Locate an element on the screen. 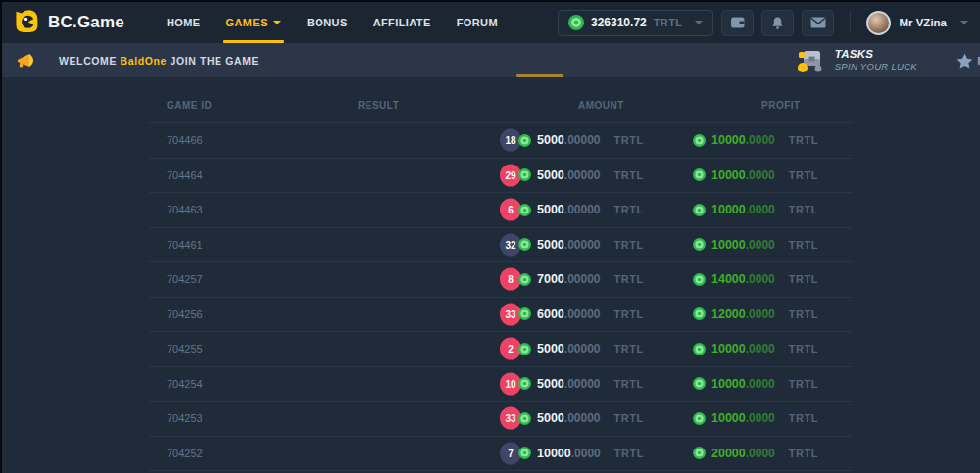 This screenshot has width=980, height=473. table-row: 704256 33 6000.00000 TRTL 12000.0000 TRT… is located at coordinates (501, 314).